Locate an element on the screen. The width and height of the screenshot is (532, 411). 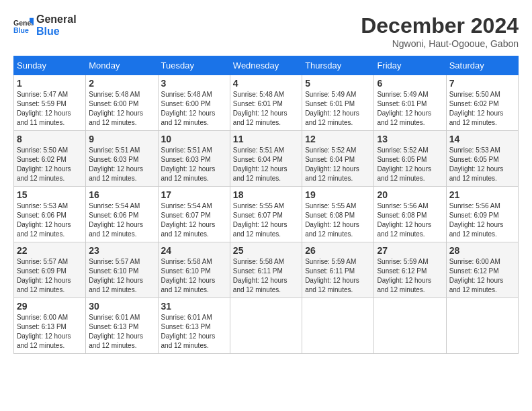
calendar-cell: 5Sunrise: 5:49 AMSunset: 6:01 PMDaylight… is located at coordinates (339, 103).